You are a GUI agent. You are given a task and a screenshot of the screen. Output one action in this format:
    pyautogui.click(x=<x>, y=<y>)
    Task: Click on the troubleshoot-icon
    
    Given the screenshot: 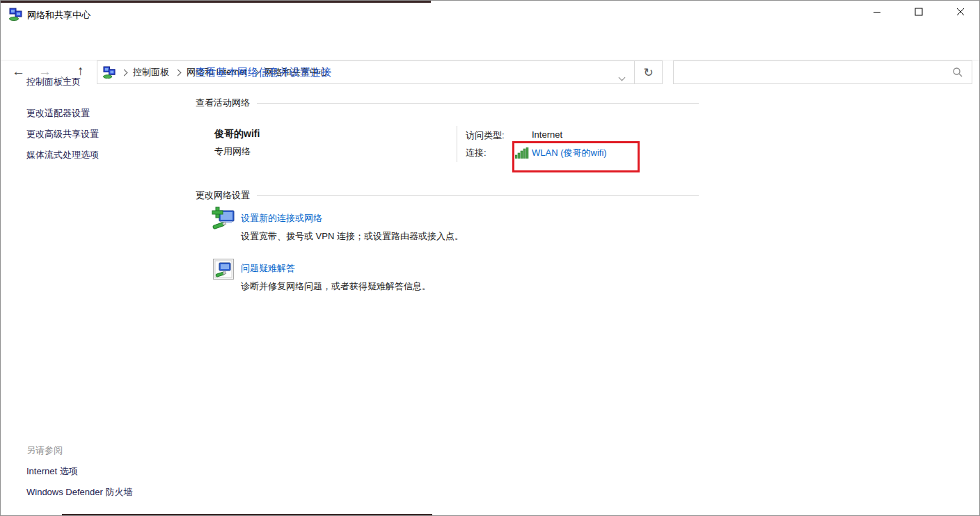 What is the action you would take?
    pyautogui.click(x=223, y=269)
    